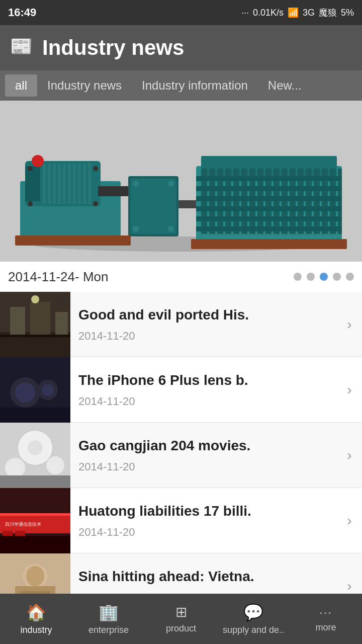 This screenshot has height=644, width=362. Describe the element at coordinates (204, 315) in the screenshot. I see `news-title: Good and evil ported His.` at that location.